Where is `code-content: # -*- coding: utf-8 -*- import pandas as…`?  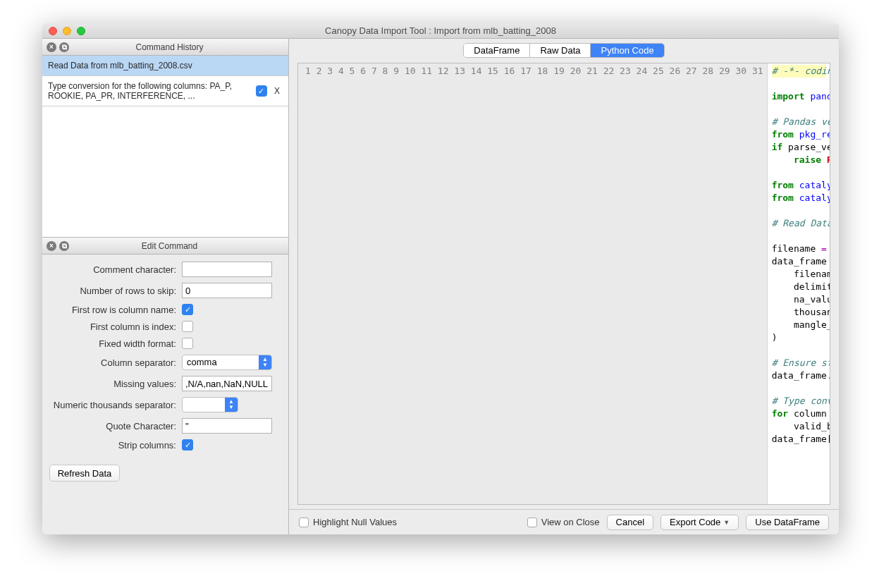
code-content: # -*- coding: utf-8 -*- import pandas as… is located at coordinates (799, 283).